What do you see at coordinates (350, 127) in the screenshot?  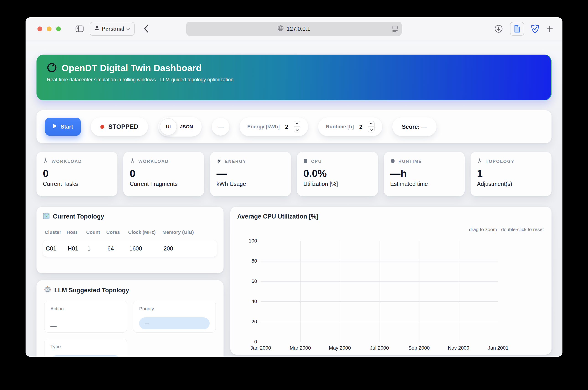 I see `runtime-input-group: Runtime [h] 2` at bounding box center [350, 127].